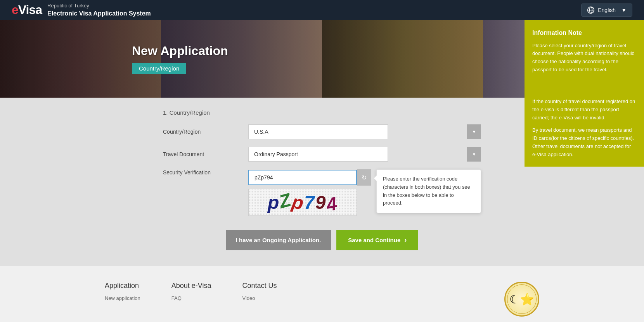  What do you see at coordinates (192, 286) in the screenshot?
I see `footer-col2-heading: About e-Visa` at bounding box center [192, 286].